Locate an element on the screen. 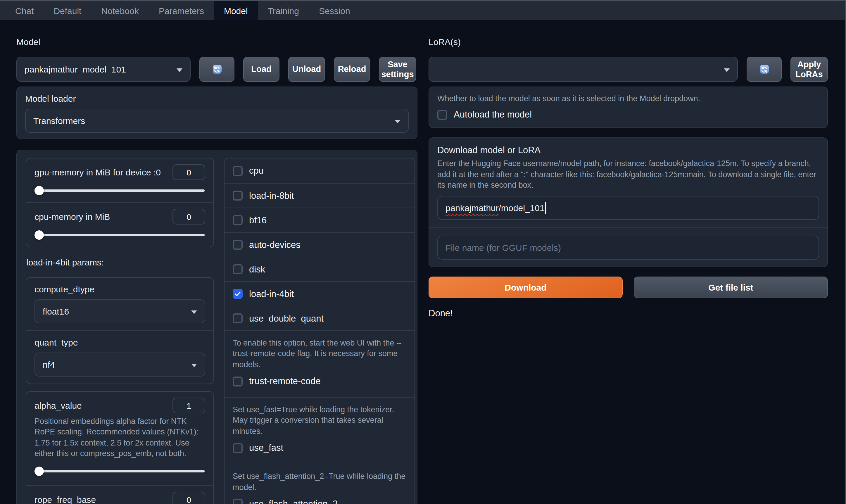 The image size is (846, 504). alpha-value-description: Positional embeddings alpha factor for N… is located at coordinates (120, 438).